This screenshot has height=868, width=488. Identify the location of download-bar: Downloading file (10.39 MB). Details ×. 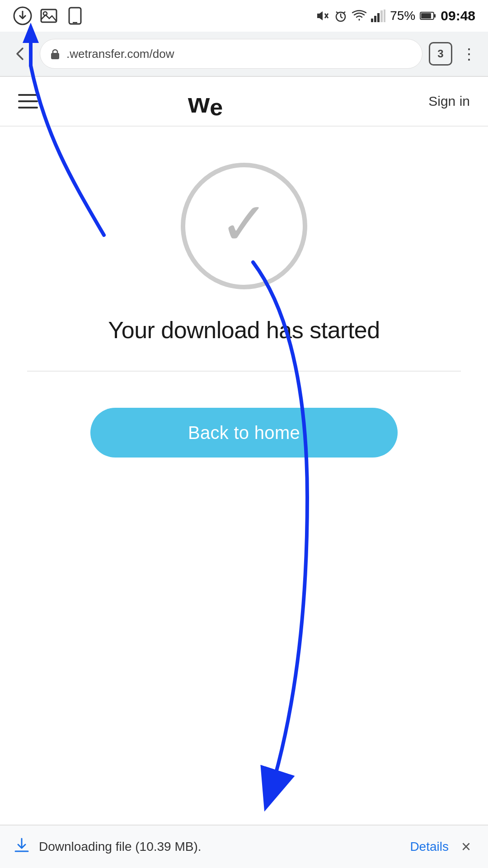
(244, 846).